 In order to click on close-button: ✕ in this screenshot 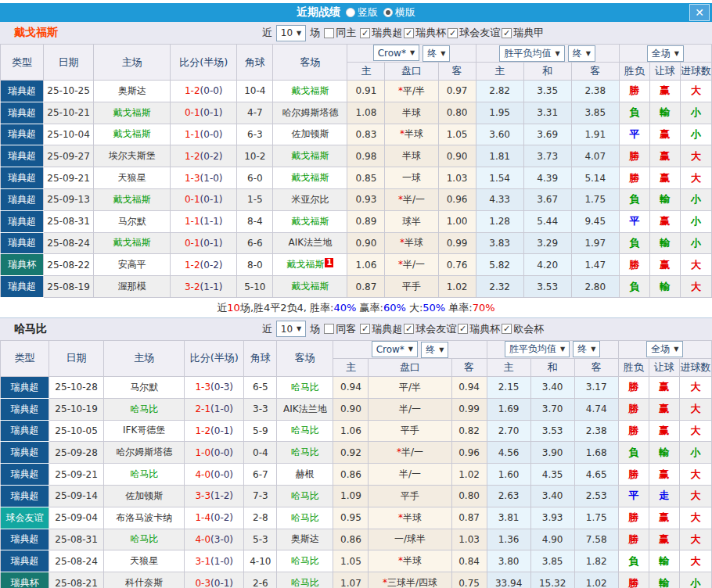, I will do `click(699, 13)`.